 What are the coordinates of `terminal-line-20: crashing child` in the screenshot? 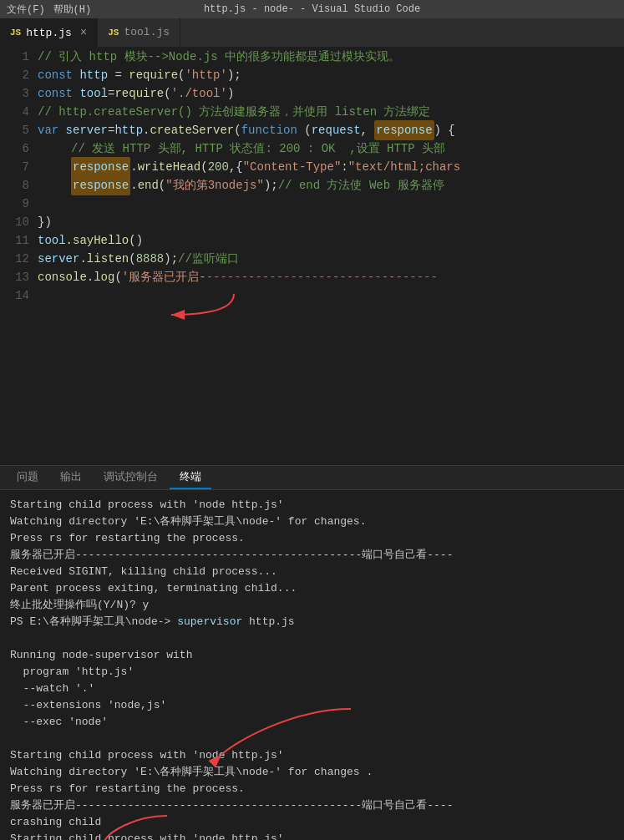 It's located at (312, 822).